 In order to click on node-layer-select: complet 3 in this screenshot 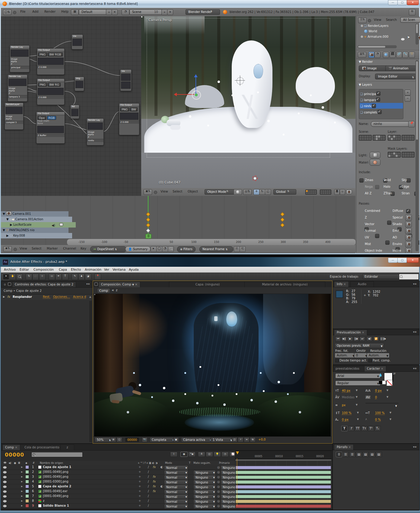, I will do `click(14, 123)`.